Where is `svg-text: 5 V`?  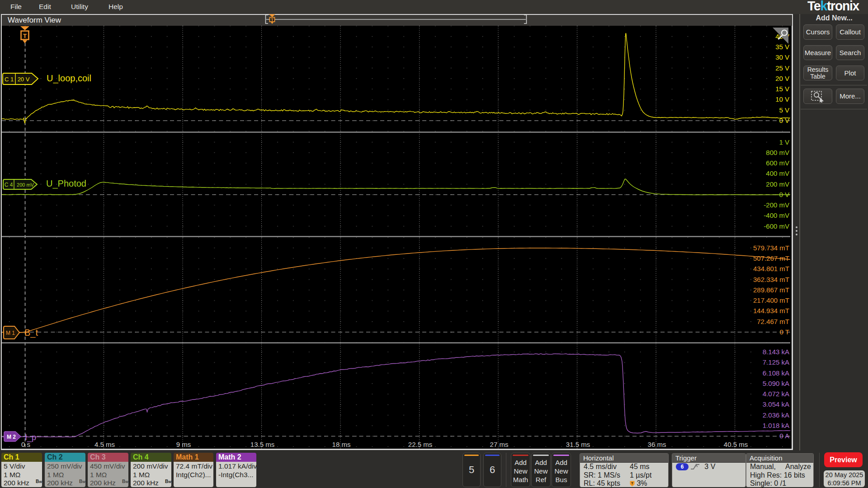
svg-text: 5 V is located at coordinates (784, 110).